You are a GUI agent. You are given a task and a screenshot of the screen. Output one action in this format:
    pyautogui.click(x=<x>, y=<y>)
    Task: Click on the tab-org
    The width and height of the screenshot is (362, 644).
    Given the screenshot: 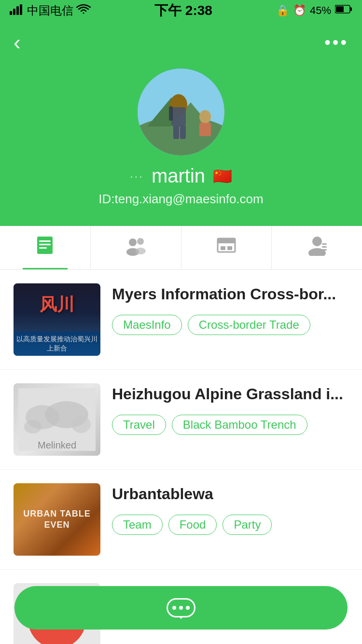 What is the action you would take?
    pyautogui.click(x=227, y=248)
    